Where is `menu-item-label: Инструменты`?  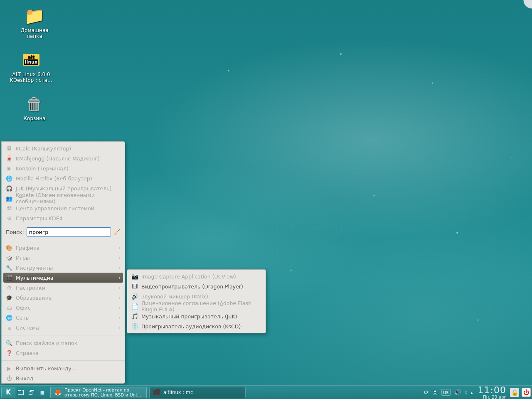 menu-item-label: Инструменты is located at coordinates (34, 268).